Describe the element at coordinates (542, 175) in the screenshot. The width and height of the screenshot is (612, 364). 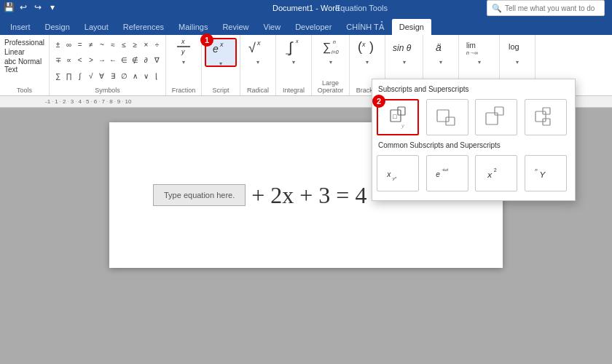
I see `svg-text: Y` at that location.